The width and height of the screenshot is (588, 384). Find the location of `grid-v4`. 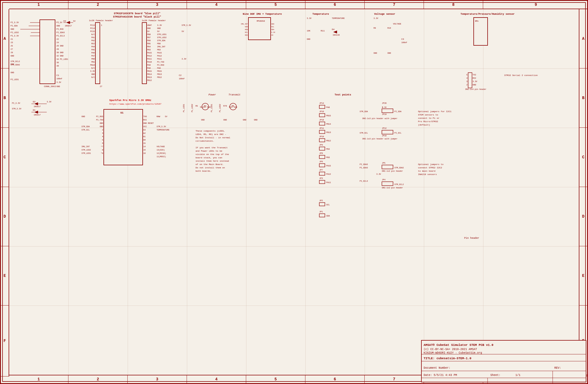

grid-v4 is located at coordinates (246, 192).